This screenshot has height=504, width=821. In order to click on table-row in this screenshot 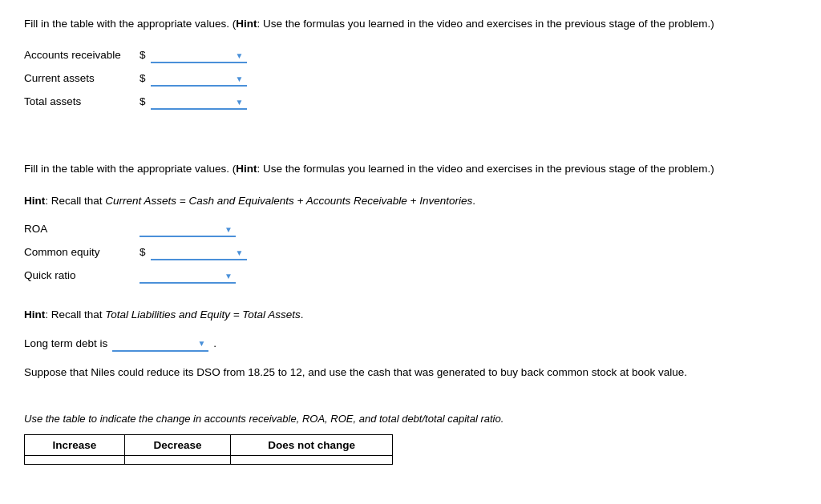, I will do `click(208, 460)`.